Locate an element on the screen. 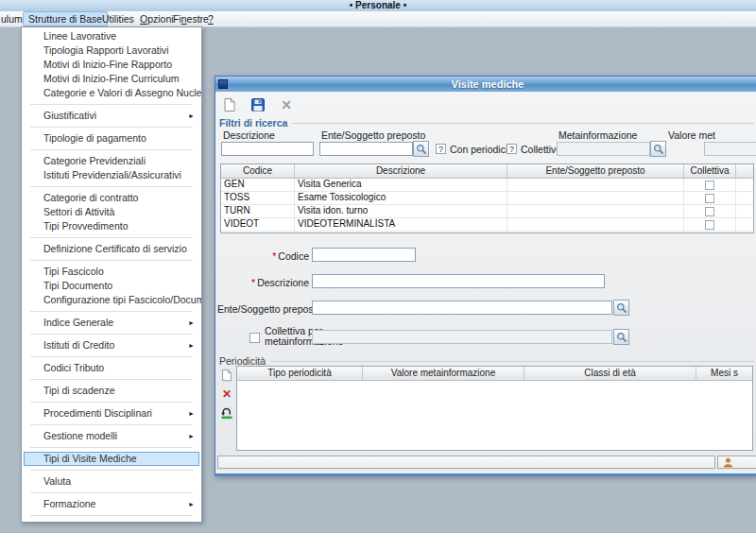 This screenshot has height=533, width=756. form-descrizione-input is located at coordinates (458, 282).